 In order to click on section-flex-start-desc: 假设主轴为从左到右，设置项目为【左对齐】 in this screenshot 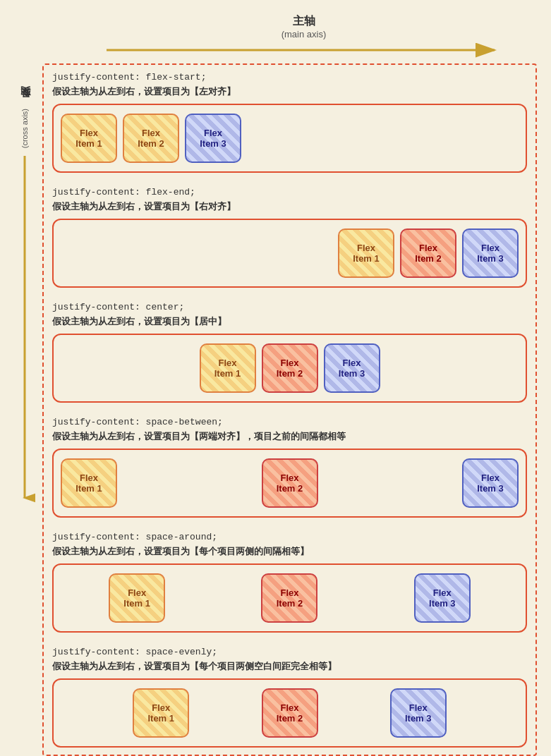, I will do `click(289, 92)`.